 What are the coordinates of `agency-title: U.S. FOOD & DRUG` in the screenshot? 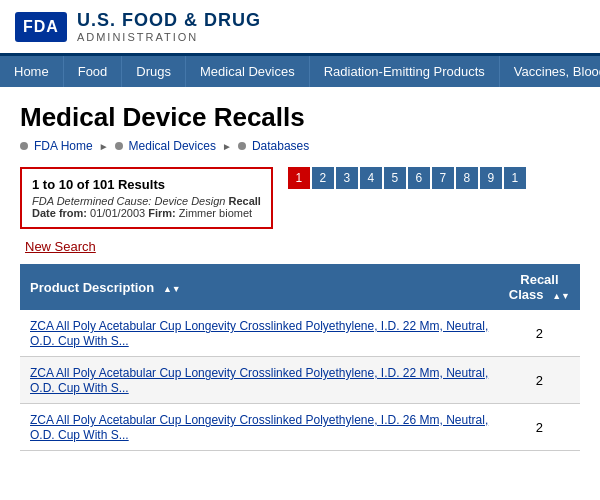 It's located at (169, 20).